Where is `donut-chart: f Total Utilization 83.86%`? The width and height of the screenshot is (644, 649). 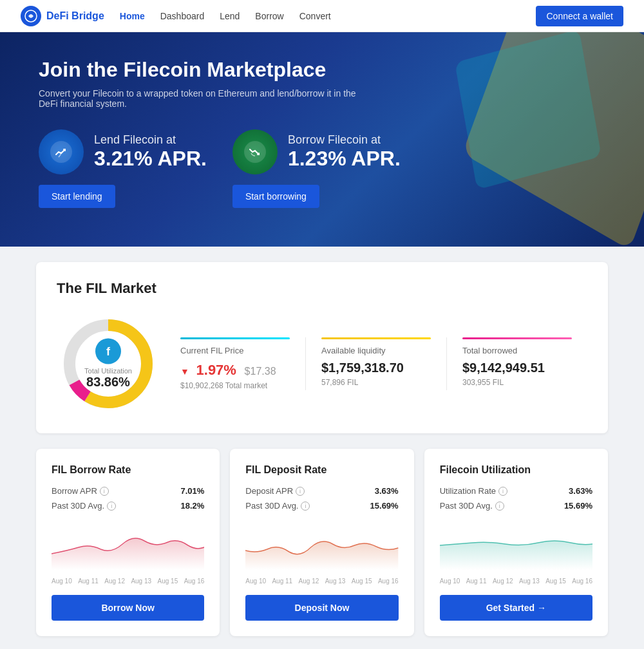
donut-chart: f Total Utilization 83.86% is located at coordinates (108, 364).